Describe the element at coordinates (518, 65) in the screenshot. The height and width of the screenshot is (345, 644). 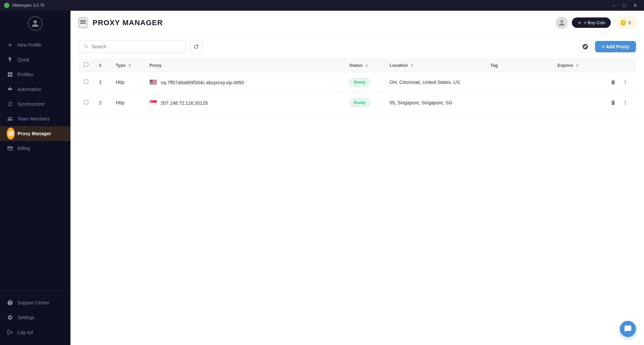
I see `col-tag: Tag` at that location.